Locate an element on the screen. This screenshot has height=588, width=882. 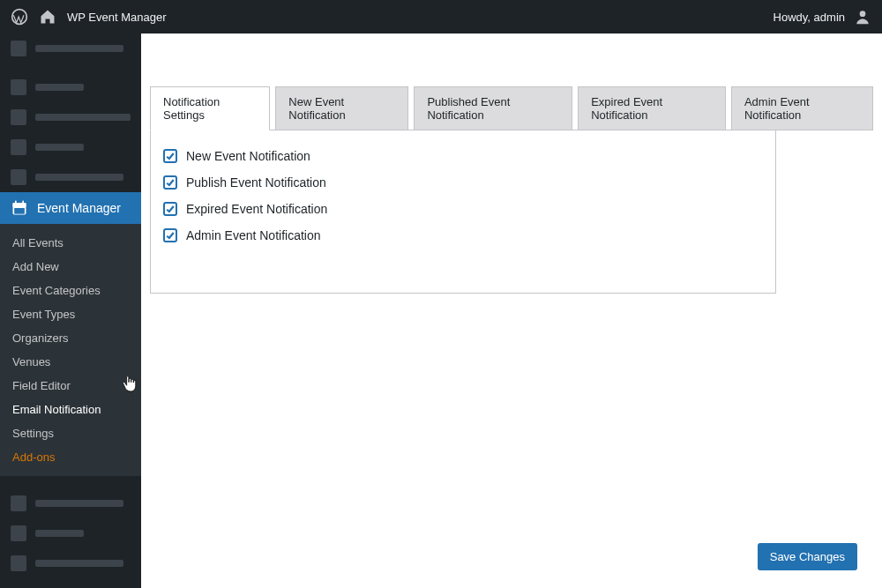
tab-notification-settings: Notification Settings is located at coordinates (210, 108).